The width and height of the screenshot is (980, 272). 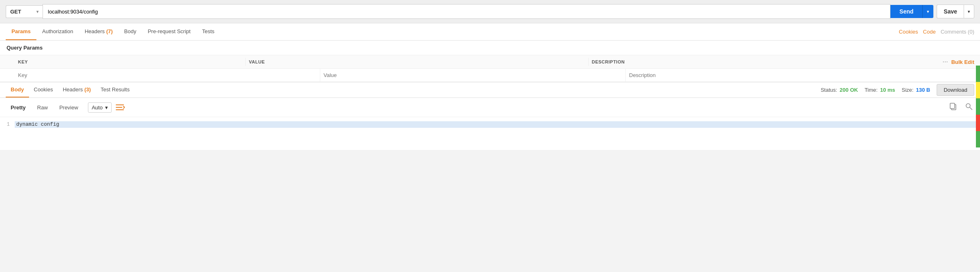 I want to click on time-group: Time: 10 ms, so click(x=880, y=90).